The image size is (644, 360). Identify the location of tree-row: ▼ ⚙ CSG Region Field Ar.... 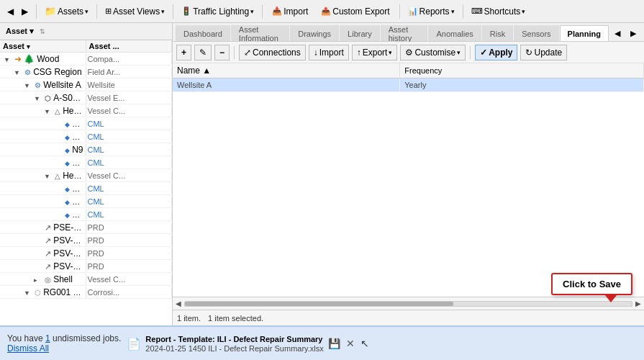
(86, 72).